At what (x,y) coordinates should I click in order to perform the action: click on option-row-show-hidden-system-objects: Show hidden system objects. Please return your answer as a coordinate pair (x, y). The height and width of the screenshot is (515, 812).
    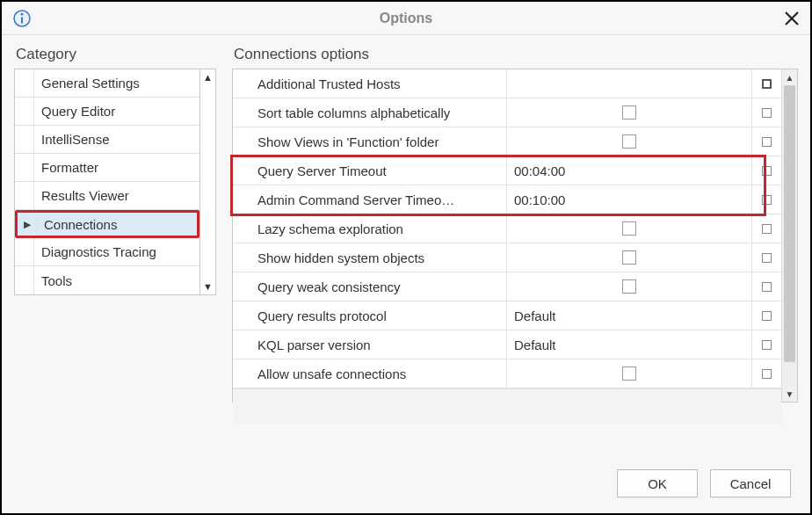
    Looking at the image, I should click on (507, 258).